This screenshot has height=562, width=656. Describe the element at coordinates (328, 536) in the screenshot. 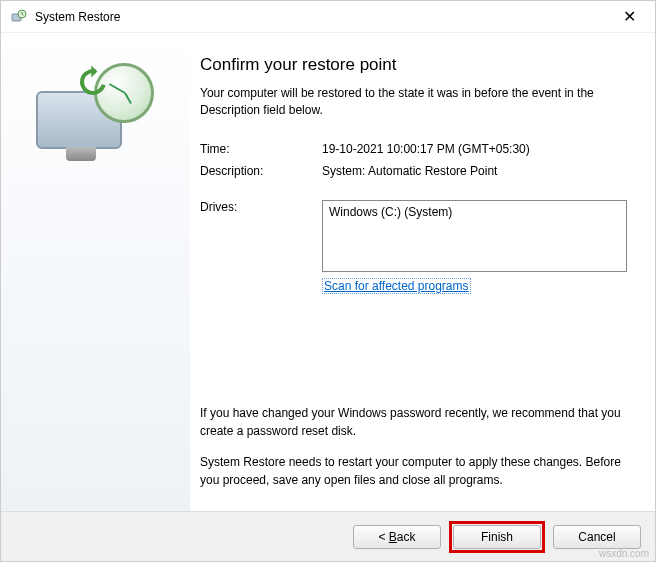

I see `footer: < Back Finish Cancel wsxdn.com` at that location.